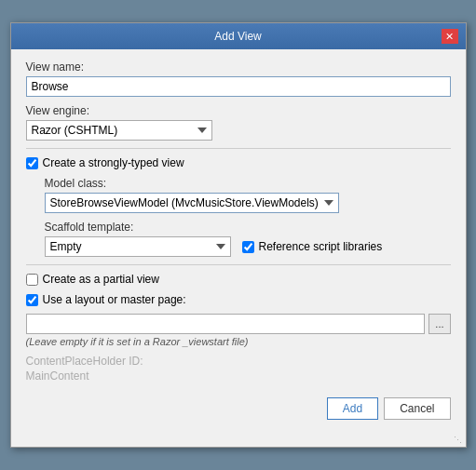  I want to click on cancel-button: Cancel, so click(417, 409).